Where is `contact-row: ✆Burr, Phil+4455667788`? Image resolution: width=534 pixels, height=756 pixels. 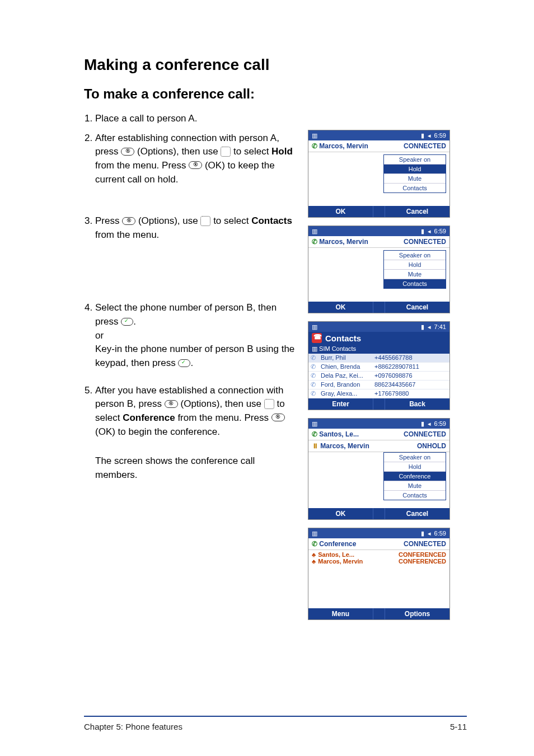 contact-row: ✆Burr, Phil+4455667788 is located at coordinates (379, 358).